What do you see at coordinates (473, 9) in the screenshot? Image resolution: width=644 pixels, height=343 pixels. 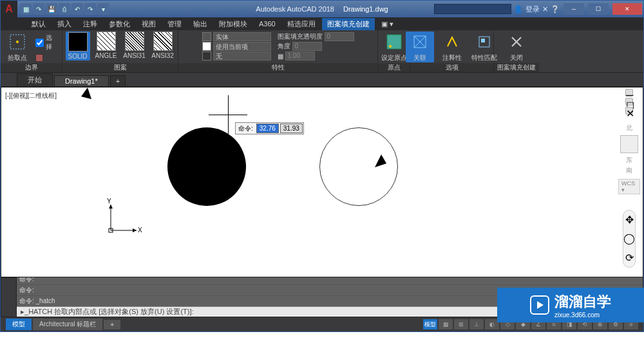 I see `search-input` at bounding box center [473, 9].